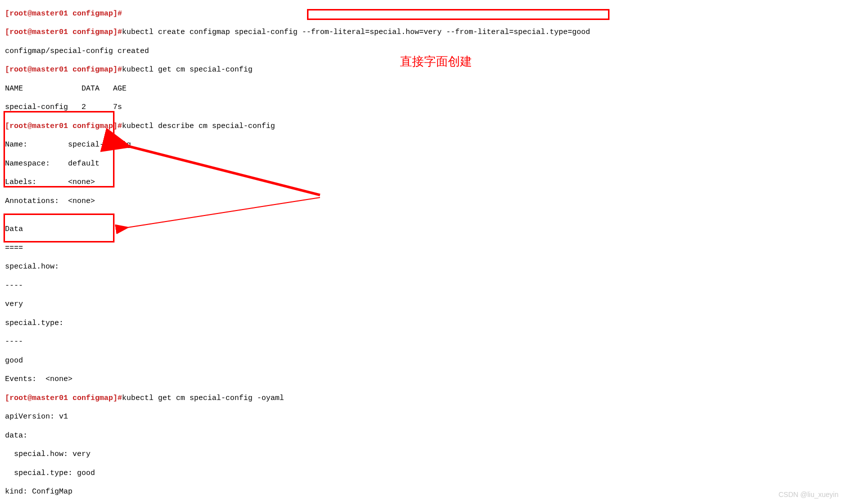 This screenshot has width=846, height=504. Describe the element at coordinates (426, 164) in the screenshot. I see `line: Namespace: default` at that location.